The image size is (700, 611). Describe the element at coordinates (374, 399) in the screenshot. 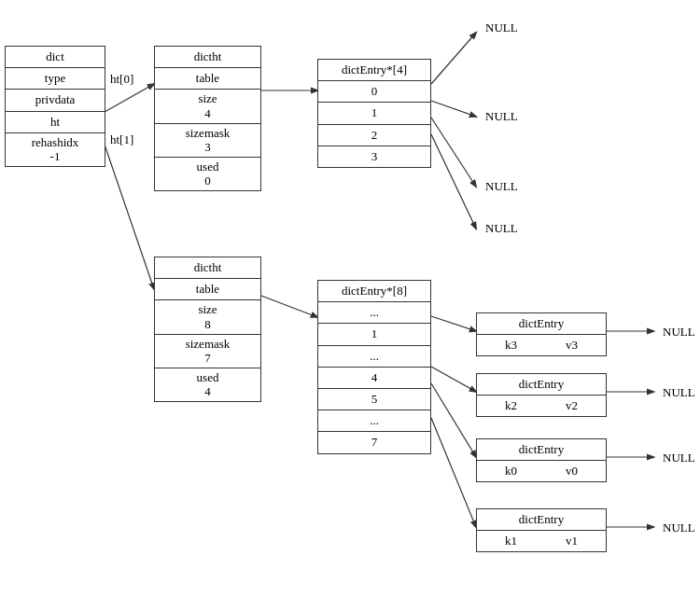

I see `entry-array-bottom-5: 5` at that location.